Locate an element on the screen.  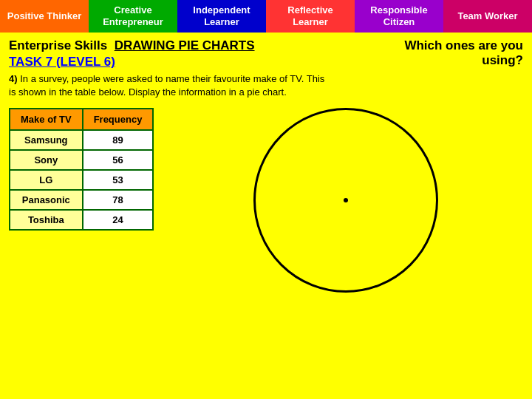
table-row: LG53 is located at coordinates (81, 180).